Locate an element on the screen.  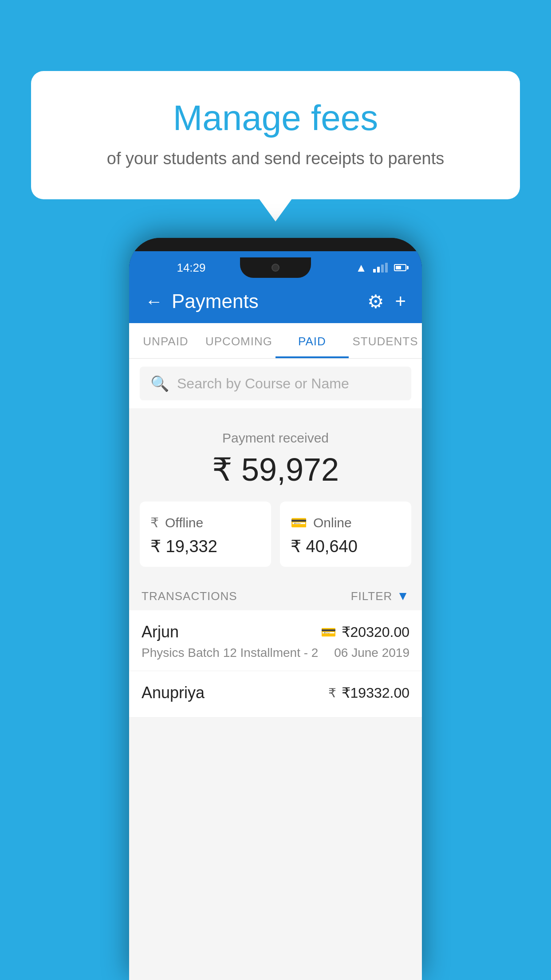
tab-students: STUDENTS is located at coordinates (385, 341).